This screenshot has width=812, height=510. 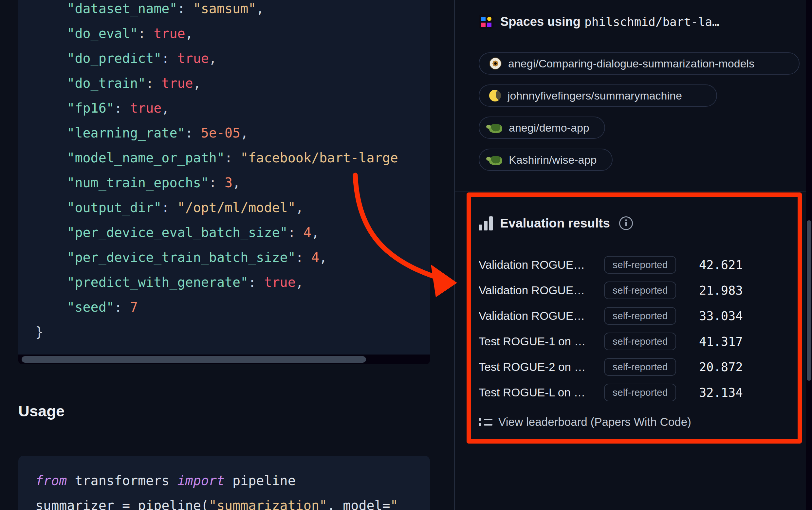 What do you see at coordinates (640, 265) in the screenshot?
I see `metric-row: Validation ROGUE…self-reported42.621` at bounding box center [640, 265].